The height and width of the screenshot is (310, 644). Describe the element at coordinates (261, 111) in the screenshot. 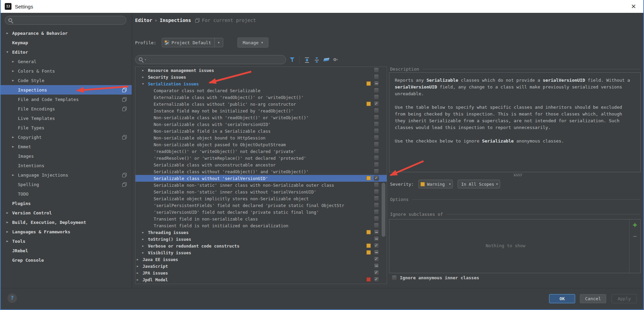

I see `inspection-row: Instance field may not be initialized by…` at that location.